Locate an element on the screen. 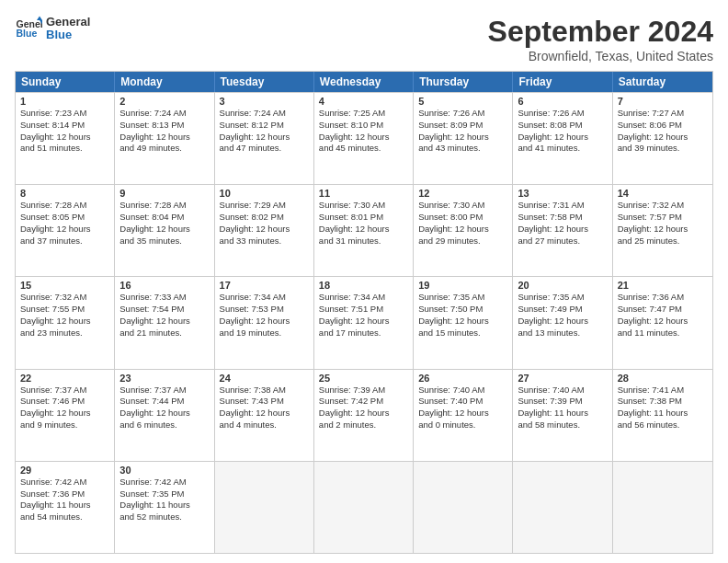  day-number: 2 is located at coordinates (164, 101).